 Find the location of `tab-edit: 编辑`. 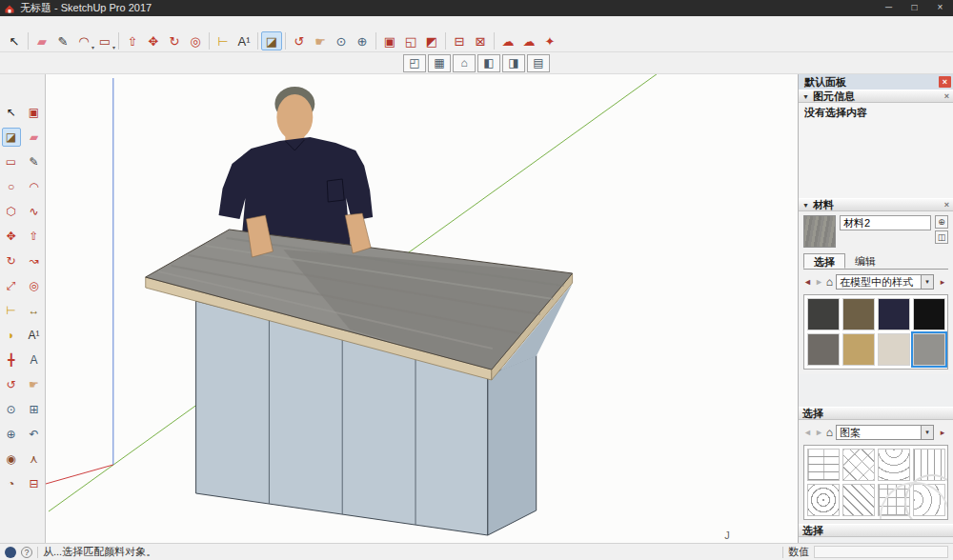

tab-edit: 编辑 is located at coordinates (865, 261).